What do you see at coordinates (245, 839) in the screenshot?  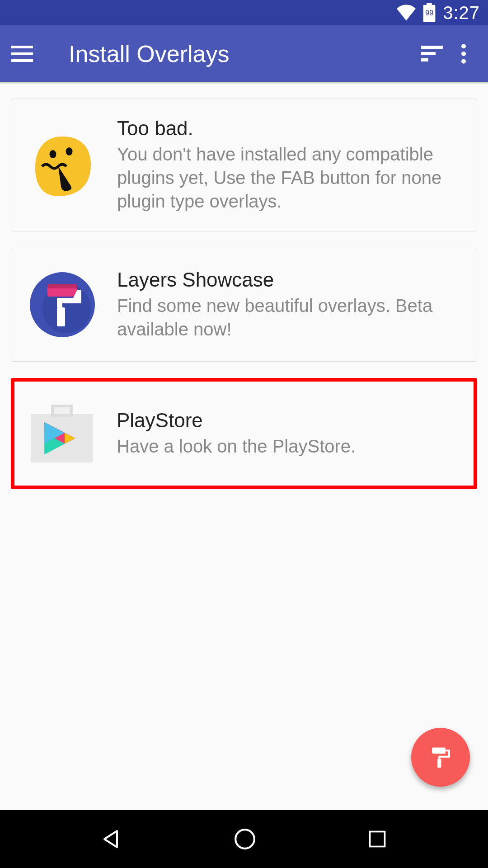 I see `home-button` at bounding box center [245, 839].